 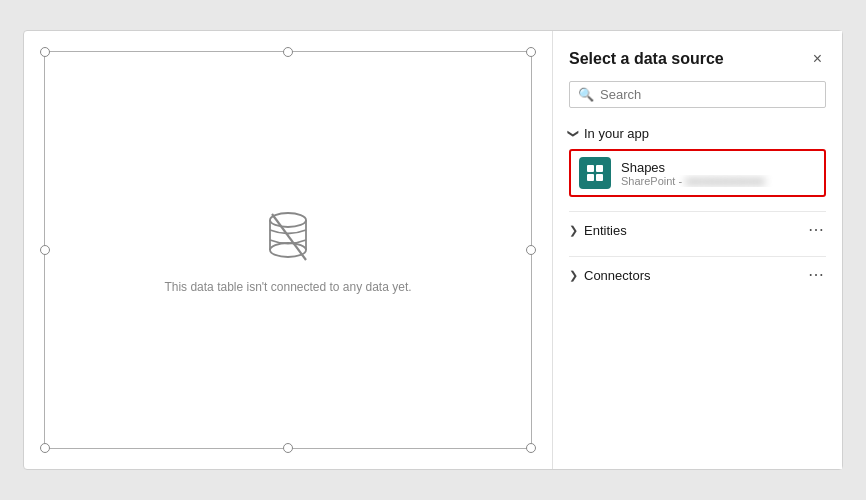 What do you see at coordinates (718, 168) in the screenshot?
I see `shapes-name: Shapes` at bounding box center [718, 168].